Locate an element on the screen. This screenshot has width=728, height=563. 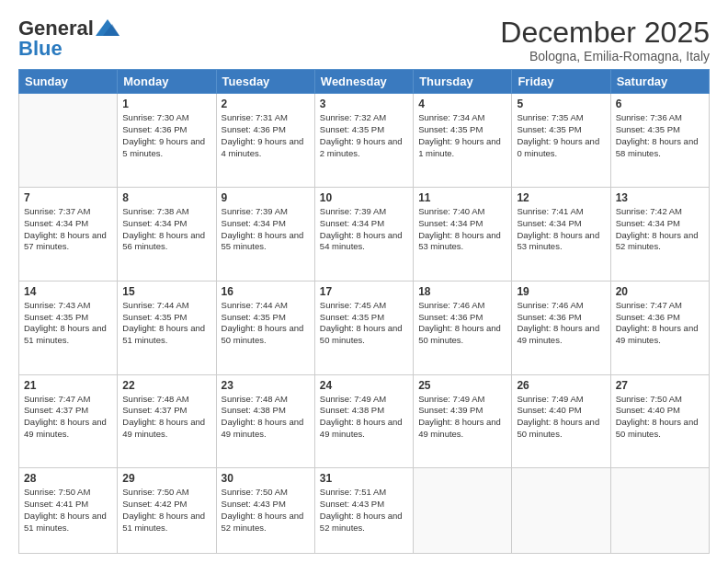
cell-info: Sunrise: 7:34 AMSunset: 4:35 PMDaylight:… is located at coordinates (462, 136).